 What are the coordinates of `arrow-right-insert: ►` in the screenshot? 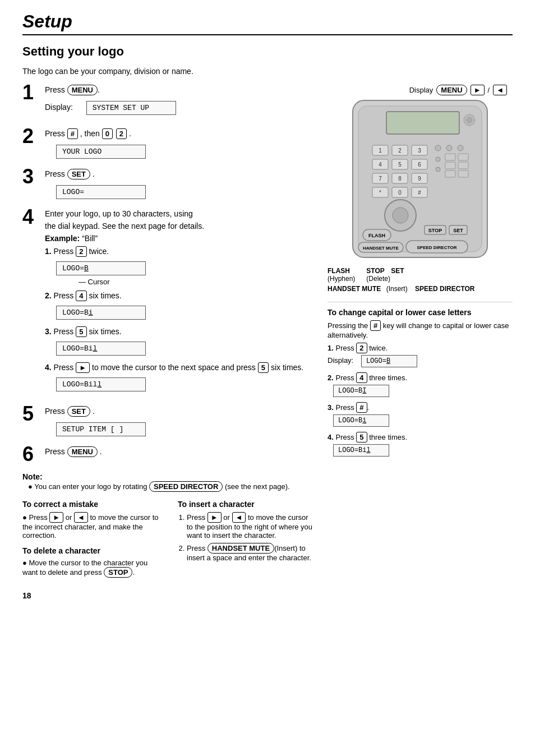 It's located at (214, 517).